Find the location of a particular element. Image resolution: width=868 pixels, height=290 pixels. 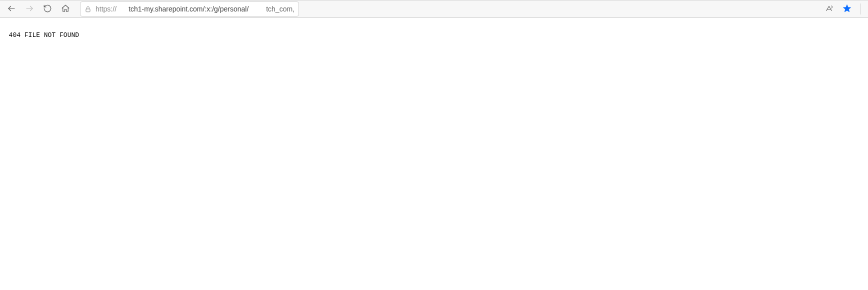

forward-button is located at coordinates (30, 9).